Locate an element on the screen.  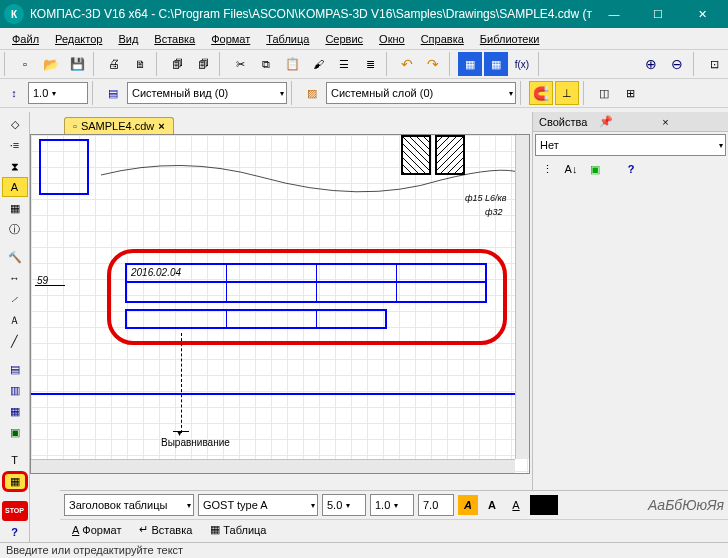
tab-table: ▦Таблица is located at coordinates (238, 530).